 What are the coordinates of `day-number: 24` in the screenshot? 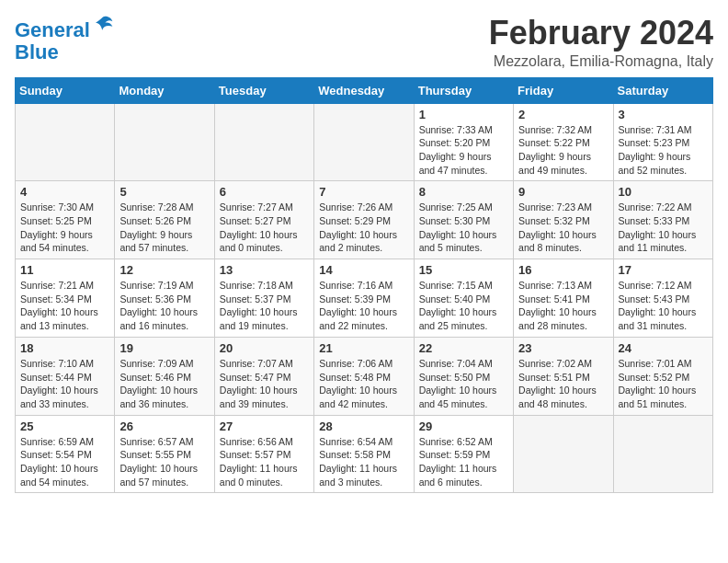 It's located at (664, 348).